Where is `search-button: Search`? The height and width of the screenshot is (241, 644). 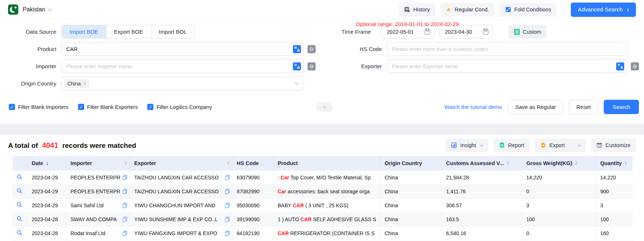 search-button: Search is located at coordinates (621, 107).